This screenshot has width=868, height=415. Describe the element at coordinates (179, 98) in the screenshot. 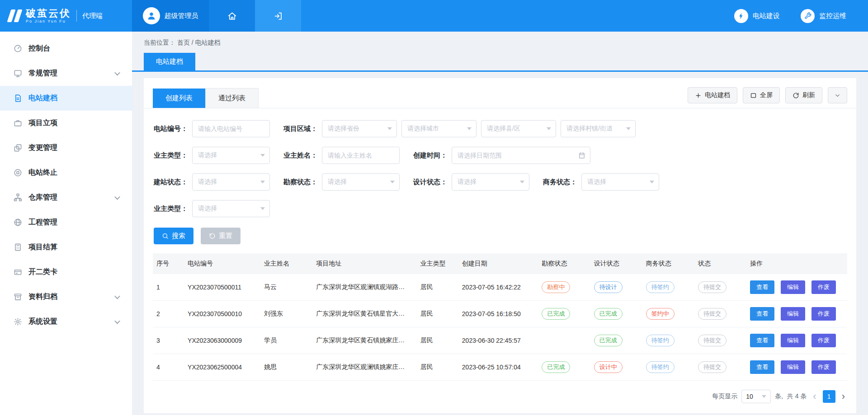

I see `tab-create-list: 创建列表` at that location.